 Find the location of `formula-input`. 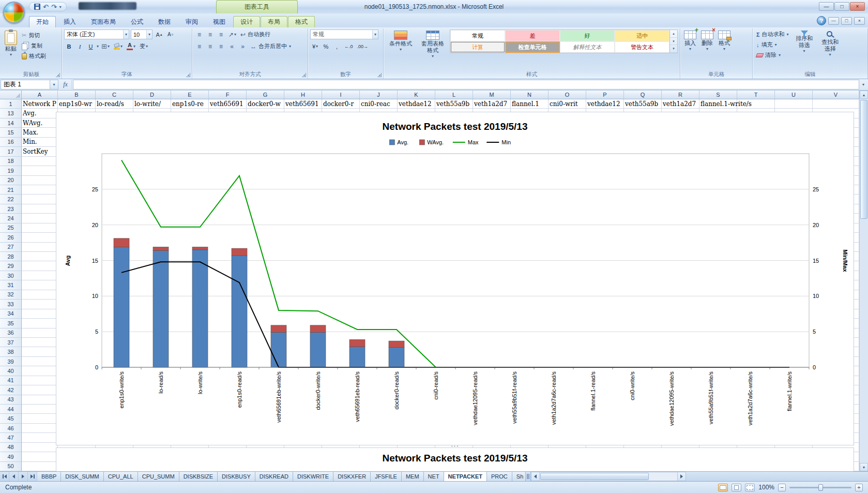

formula-input is located at coordinates (466, 85).